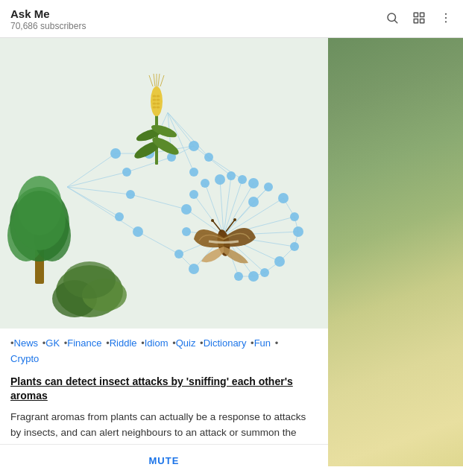  Describe the element at coordinates (225, 343) in the screenshot. I see `tag-dictionary: Dictionary` at that location.